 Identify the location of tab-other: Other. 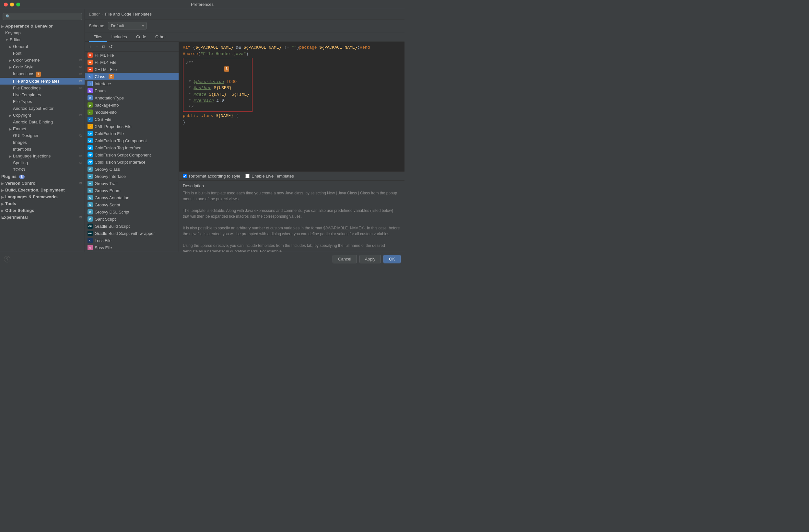
(160, 37).